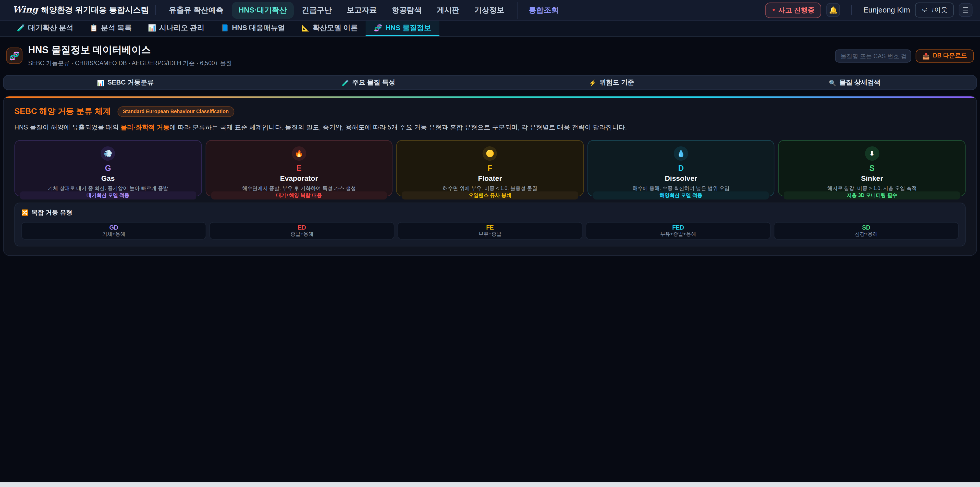  Describe the element at coordinates (302, 228) in the screenshot. I see `mixed-code: ED` at that location.